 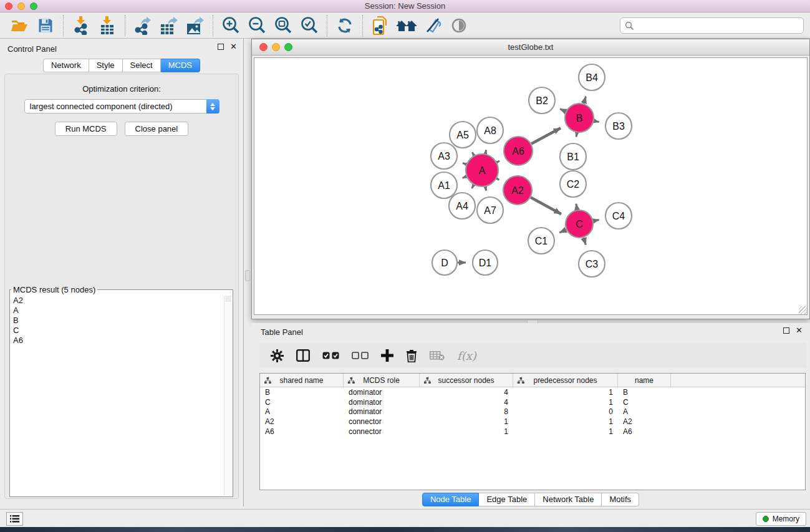 I want to click on graph-edge-A-A4, so click(x=473, y=187).